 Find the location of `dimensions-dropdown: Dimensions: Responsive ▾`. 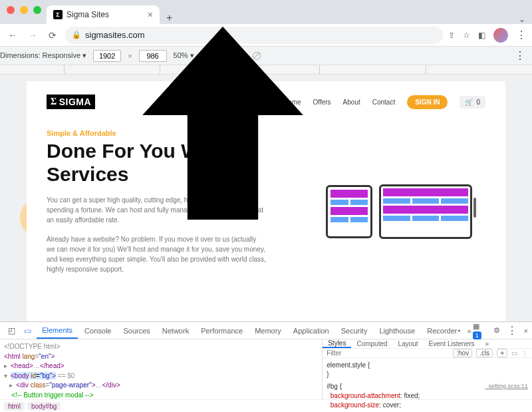

dimensions-dropdown: Dimensions: Responsive ▾ is located at coordinates (43, 56).